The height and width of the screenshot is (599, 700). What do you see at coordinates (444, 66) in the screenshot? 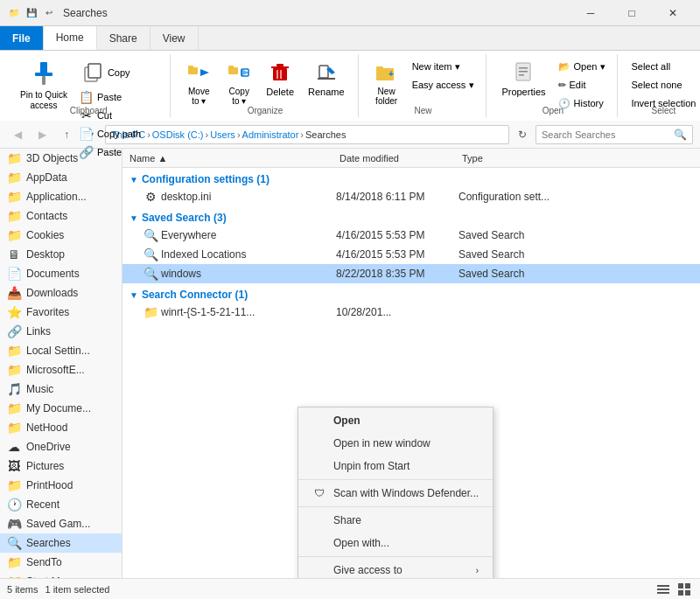
I see `new-item-button: New item ▾` at bounding box center [444, 66].